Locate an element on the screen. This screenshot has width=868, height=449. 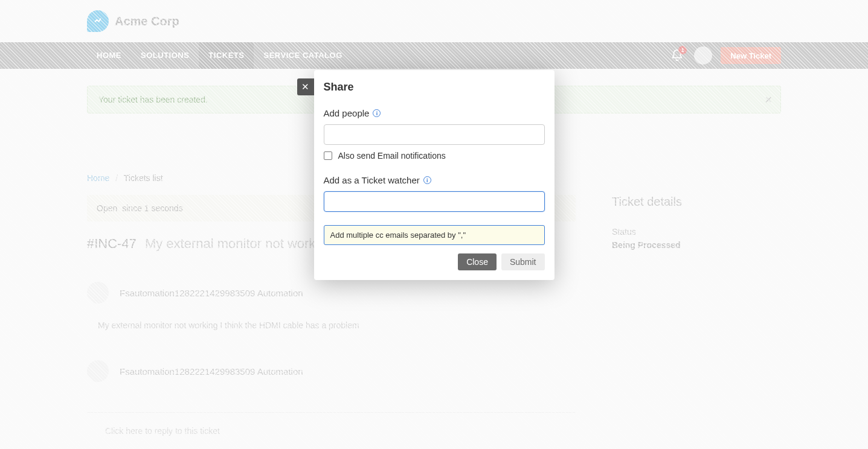
add-watcher-field: Add as a Ticket watcher i Add multiple c… is located at coordinates (434, 210).